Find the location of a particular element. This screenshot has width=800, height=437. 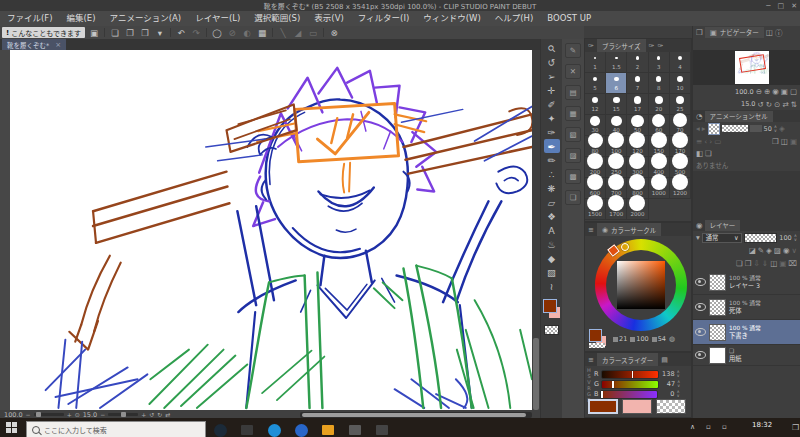

brush-size-8: 8 is located at coordinates (660, 84).